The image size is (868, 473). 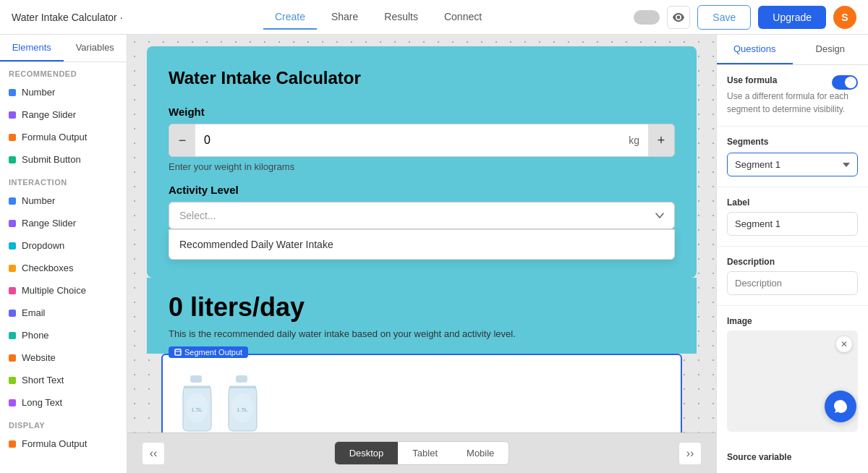 What do you see at coordinates (213, 352) in the screenshot?
I see `segment-tag-label: Segment Output` at bounding box center [213, 352].